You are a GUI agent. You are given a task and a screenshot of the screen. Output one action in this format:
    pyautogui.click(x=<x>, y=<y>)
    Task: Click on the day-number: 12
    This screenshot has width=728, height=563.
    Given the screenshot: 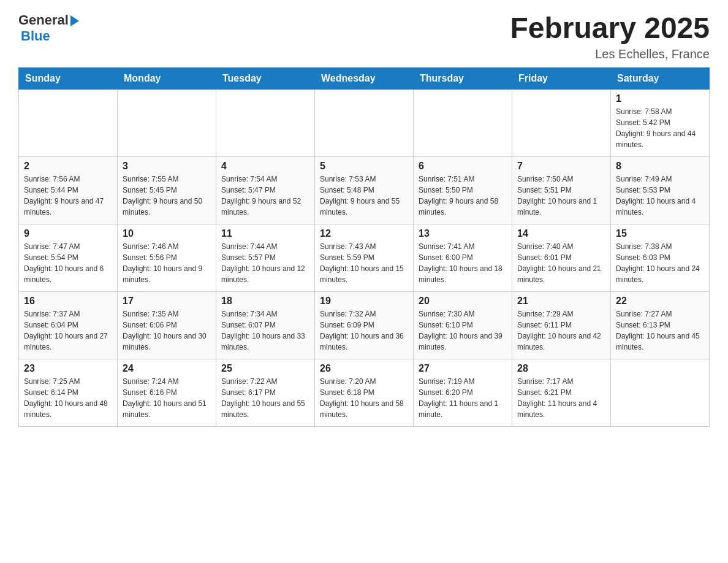 What is the action you would take?
    pyautogui.click(x=364, y=234)
    